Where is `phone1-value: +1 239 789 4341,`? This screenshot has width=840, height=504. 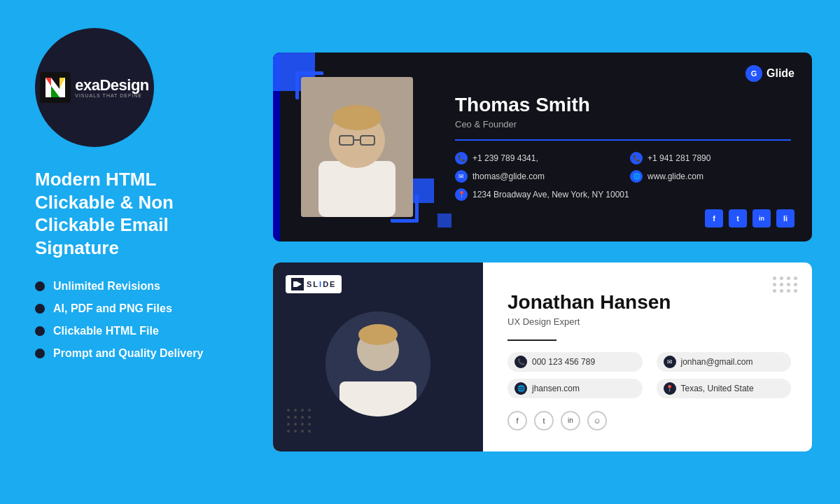
phone1-value: +1 239 789 4341, is located at coordinates (505, 158).